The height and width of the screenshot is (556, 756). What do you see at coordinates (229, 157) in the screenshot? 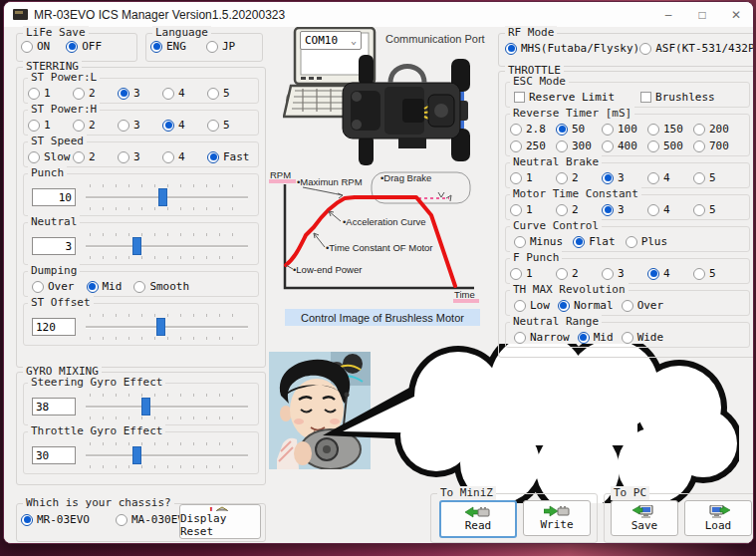
I see `radio-fast: Fast` at bounding box center [229, 157].